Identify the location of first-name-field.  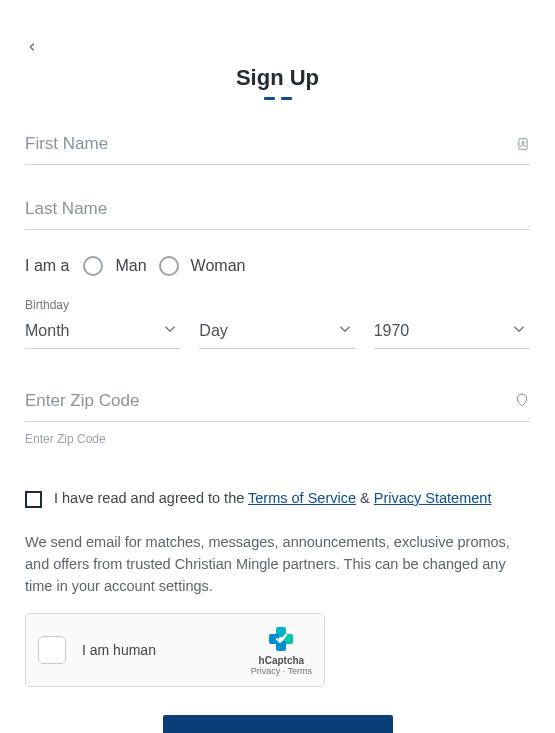
(278, 148).